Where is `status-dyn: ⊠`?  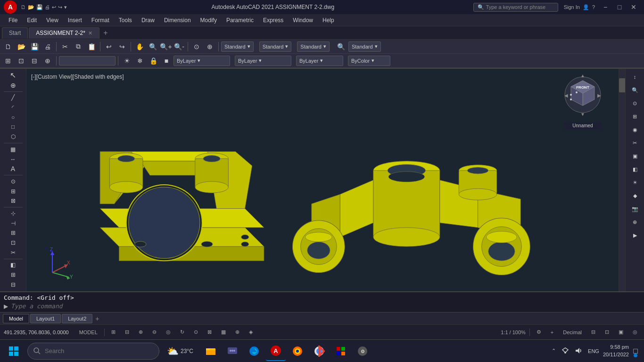
status-dyn: ⊠ is located at coordinates (209, 332).